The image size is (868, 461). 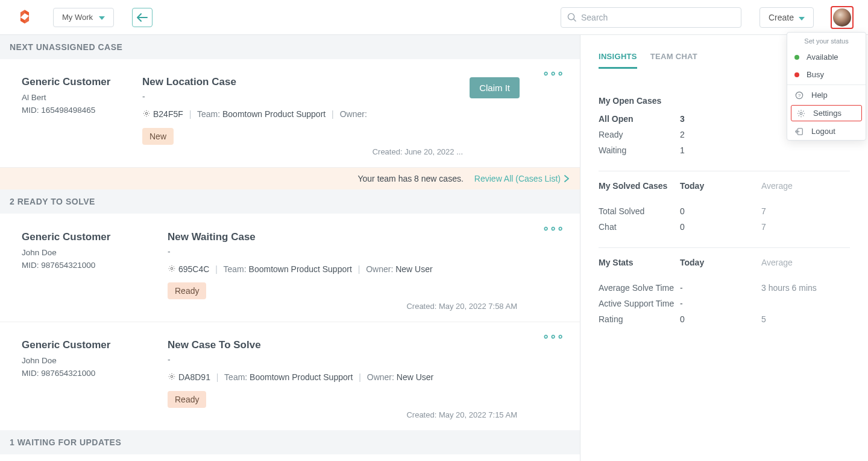 What do you see at coordinates (842, 17) in the screenshot?
I see `avatar` at bounding box center [842, 17].